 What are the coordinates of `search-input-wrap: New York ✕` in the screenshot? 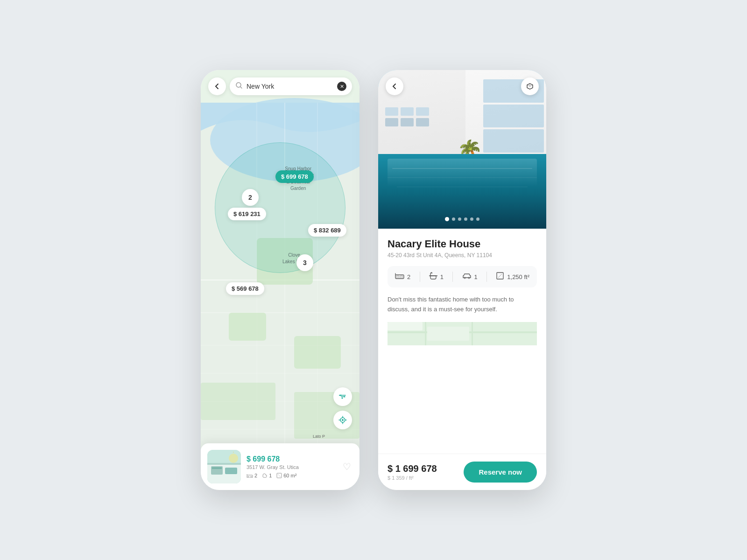 It's located at (291, 86).